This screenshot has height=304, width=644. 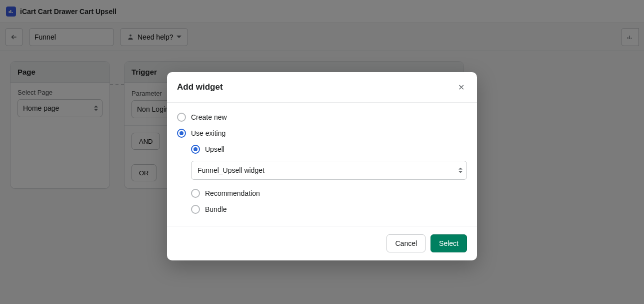 What do you see at coordinates (329, 170) in the screenshot?
I see `widget-select: Funnel_Upsell widget` at bounding box center [329, 170].